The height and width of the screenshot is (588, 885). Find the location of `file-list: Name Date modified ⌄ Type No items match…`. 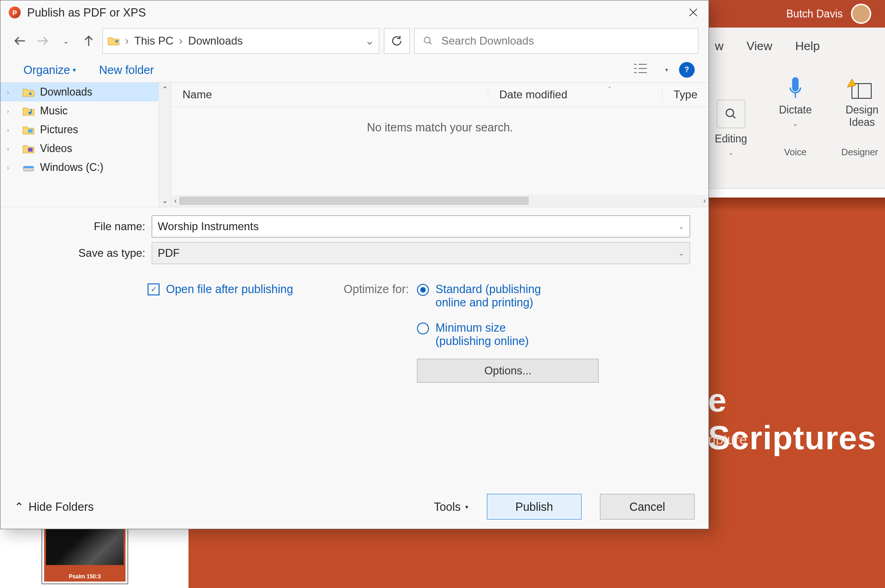

file-list: Name Date modified ⌄ Type No items match… is located at coordinates (440, 145).